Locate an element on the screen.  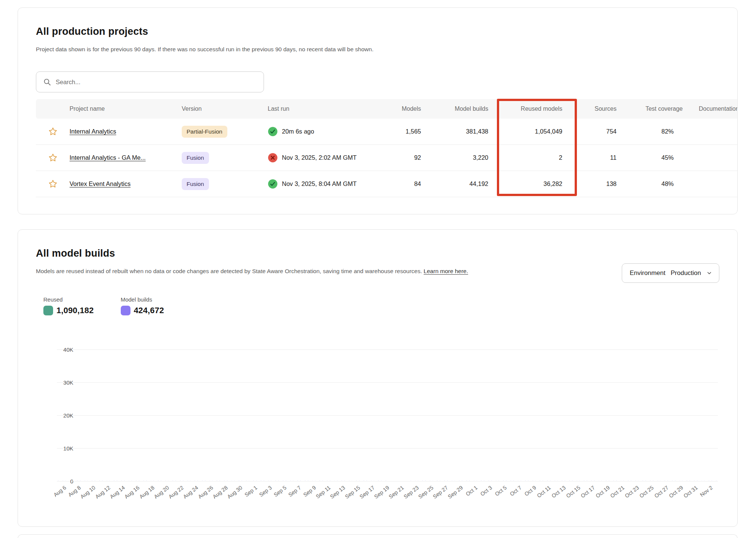
project-name-link: Internal Analytics is located at coordinates (93, 131).